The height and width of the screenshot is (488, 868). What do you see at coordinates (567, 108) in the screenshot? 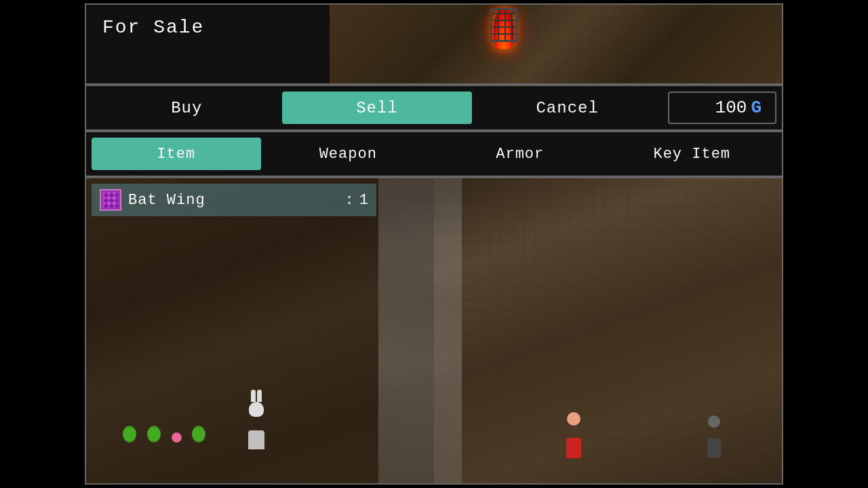
I see `cancel-button: Cancel` at bounding box center [567, 108].